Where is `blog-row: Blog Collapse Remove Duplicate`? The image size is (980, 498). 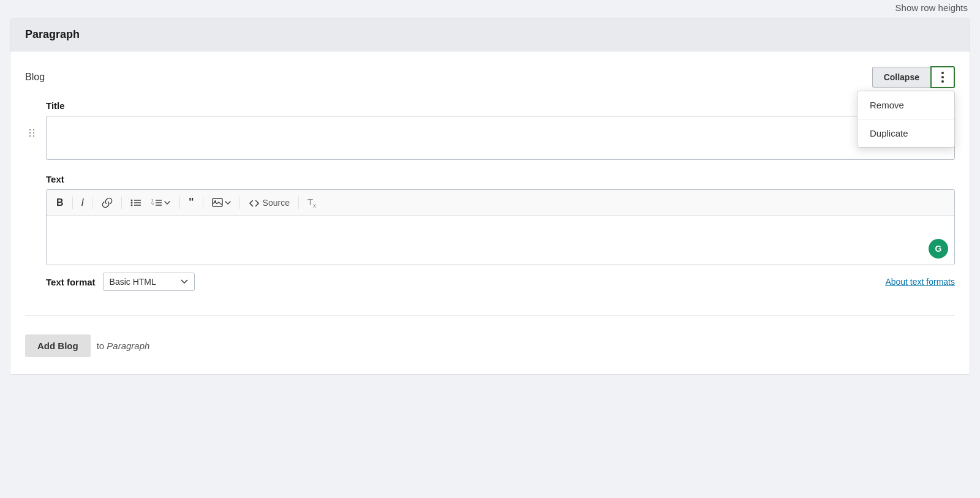 blog-row: Blog Collapse Remove Duplicate is located at coordinates (490, 77).